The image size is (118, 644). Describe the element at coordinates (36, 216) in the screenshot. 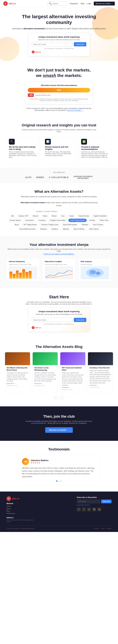

I see `tag-artwork: Artwork` at that location.